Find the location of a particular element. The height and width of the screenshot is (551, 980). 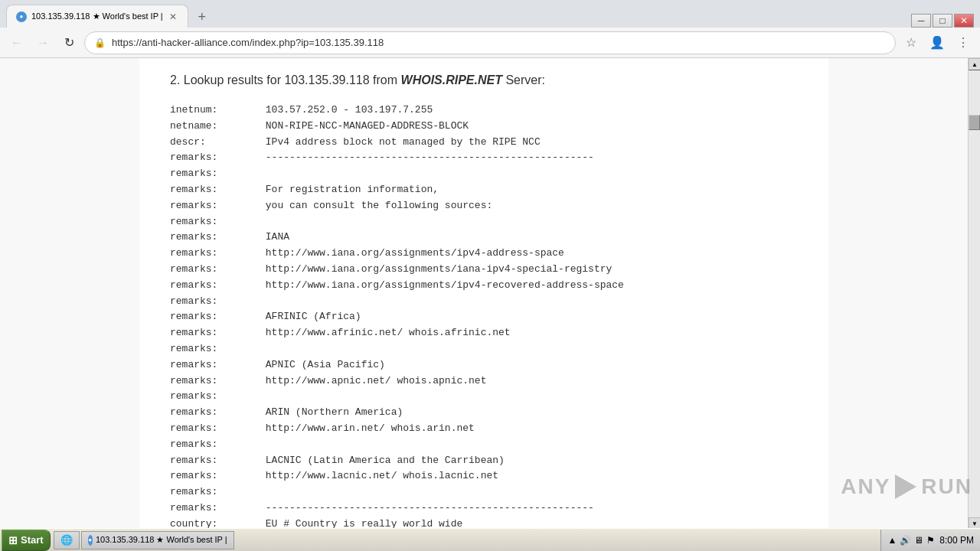

new-tab-button: + is located at coordinates (202, 17).